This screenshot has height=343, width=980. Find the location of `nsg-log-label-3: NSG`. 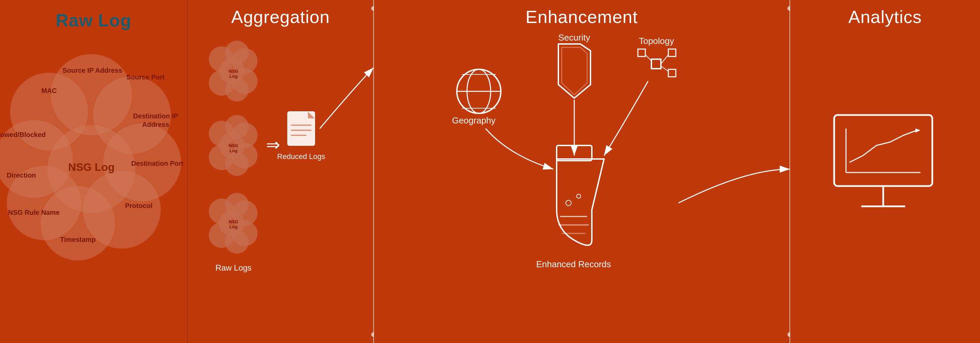

nsg-log-label-3: NSG is located at coordinates (234, 222).